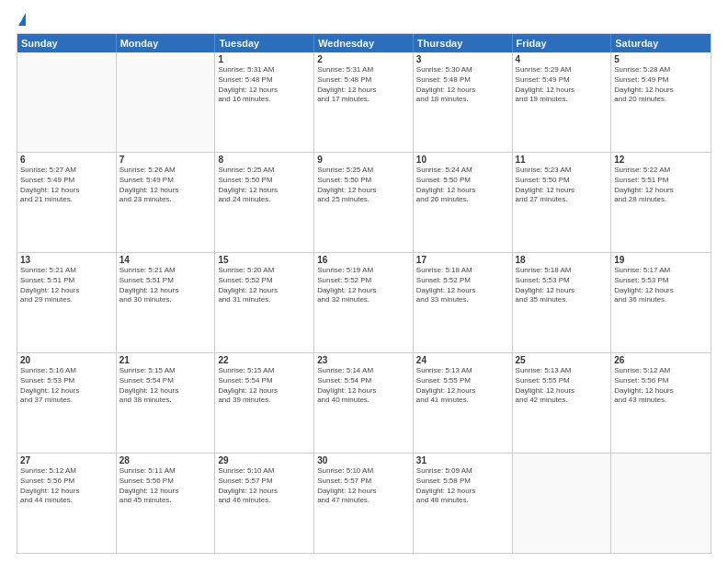 The height and width of the screenshot is (563, 728). Describe the element at coordinates (463, 303) in the screenshot. I see `day-cell-17: 17Sunrise: 5:18 AMSunset: 5:52 PMDayligh…` at that location.